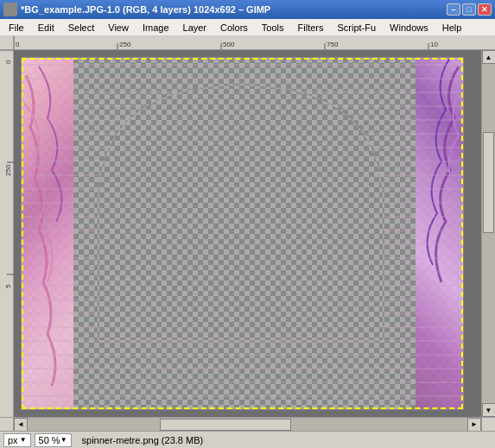 The image size is (495, 448). What do you see at coordinates (23, 440) in the screenshot?
I see `unit-dropdown-arrow: ▼` at bounding box center [23, 440].